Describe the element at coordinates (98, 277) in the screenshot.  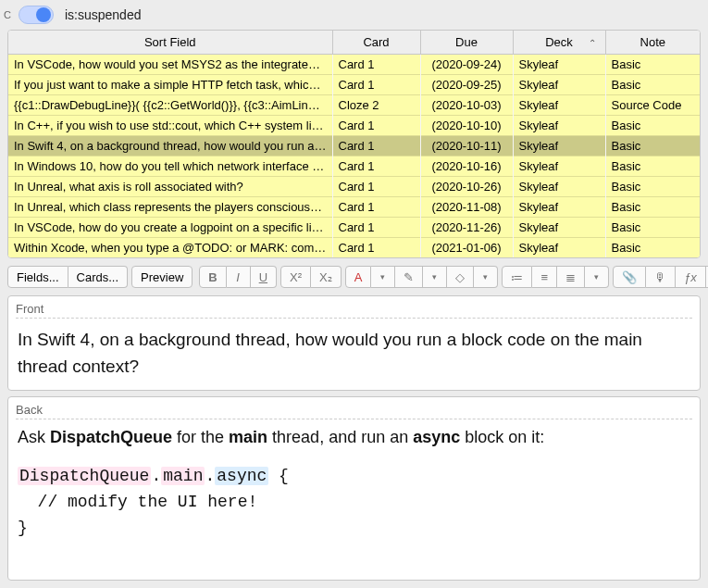
I see `cards-button: Cards...` at that location.